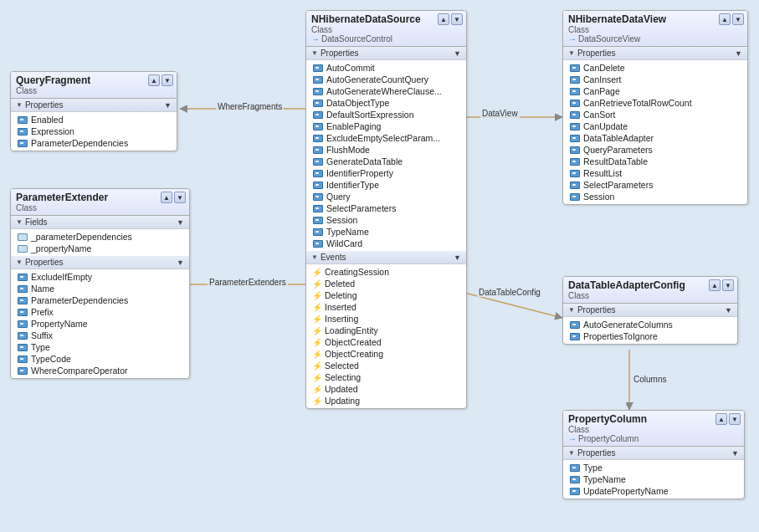  What do you see at coordinates (94, 111) in the screenshot?
I see `query-fragment-box: QueryFragment Class ▲ ▼ ▼ Properties ▼ E…` at bounding box center [94, 111].